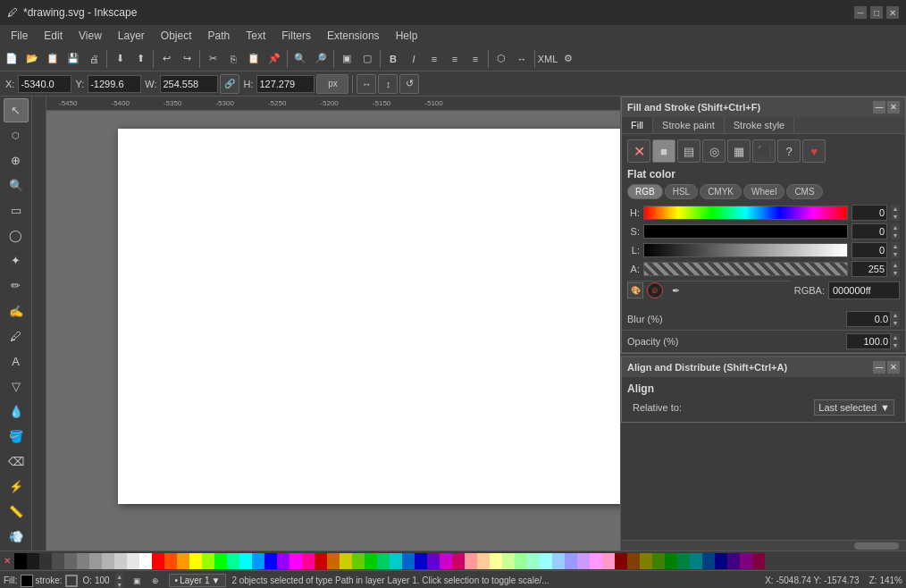  I want to click on transform-x-button: ↔, so click(366, 84).